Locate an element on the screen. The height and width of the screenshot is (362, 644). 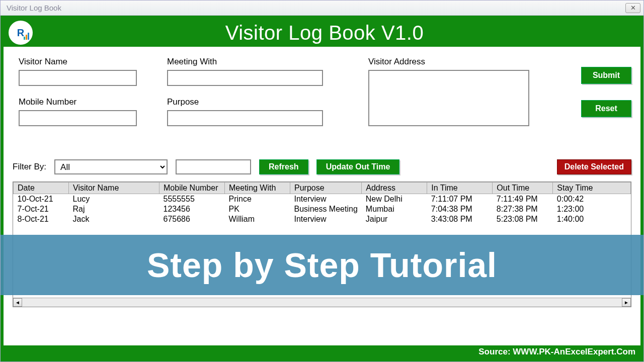
close-button: ✕ is located at coordinates (633, 8).